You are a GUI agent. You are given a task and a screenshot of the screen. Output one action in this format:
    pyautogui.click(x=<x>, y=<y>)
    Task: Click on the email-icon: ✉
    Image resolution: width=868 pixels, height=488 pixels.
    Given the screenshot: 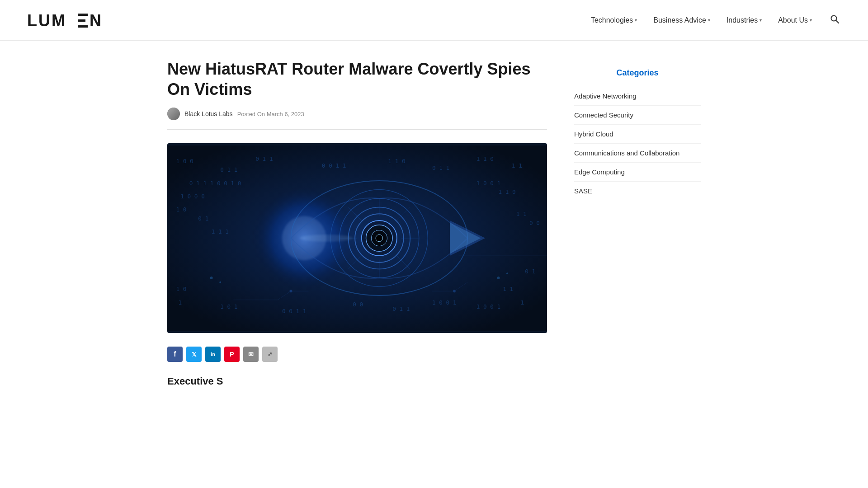 What is the action you would take?
    pyautogui.click(x=251, y=354)
    